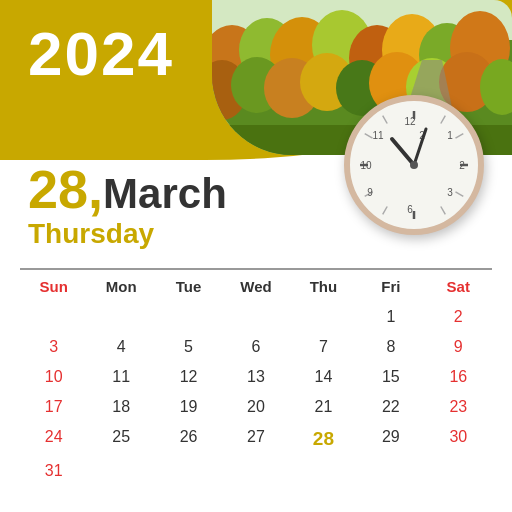 The width and height of the screenshot is (512, 512). What do you see at coordinates (410, 210) in the screenshot?
I see `svg-text: 6` at bounding box center [410, 210].